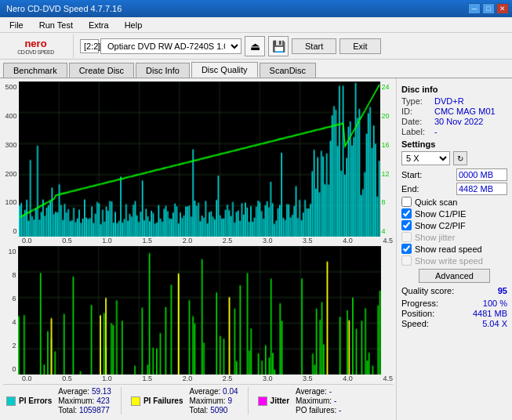 This screenshot has width=512, height=420. I want to click on save-button: 💾, so click(278, 46).